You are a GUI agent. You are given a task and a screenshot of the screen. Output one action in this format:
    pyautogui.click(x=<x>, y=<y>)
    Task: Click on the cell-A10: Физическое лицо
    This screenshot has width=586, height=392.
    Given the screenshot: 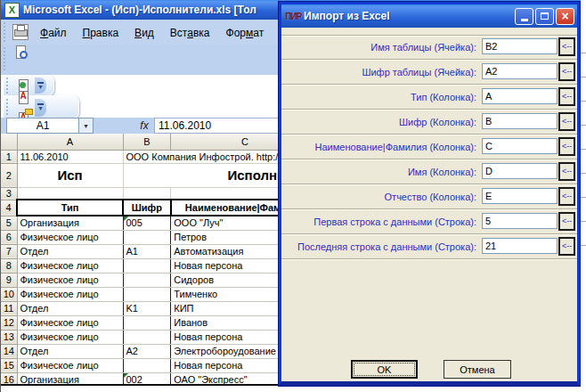 What is the action you would take?
    pyautogui.click(x=69, y=294)
    